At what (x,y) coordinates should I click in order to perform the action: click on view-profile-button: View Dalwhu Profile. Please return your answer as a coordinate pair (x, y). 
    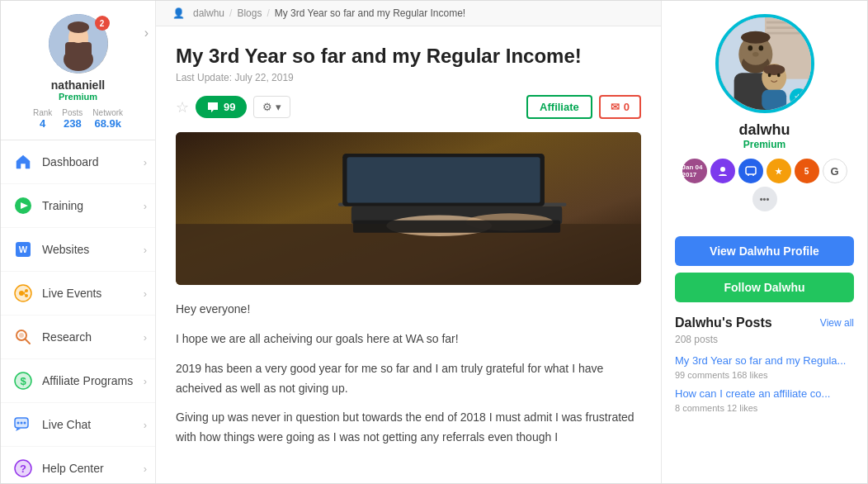
    Looking at the image, I should click on (764, 251).